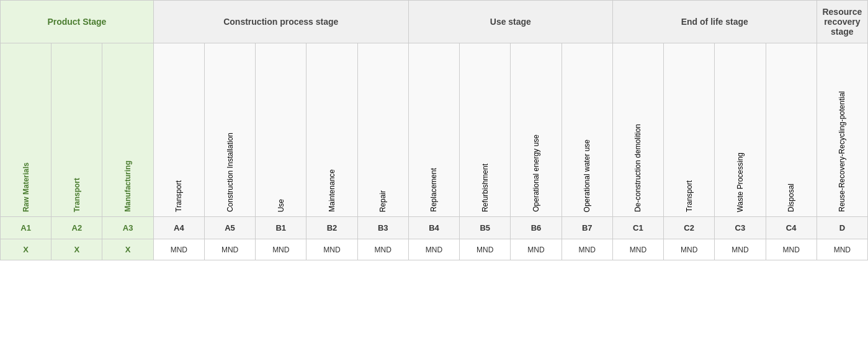  I want to click on rotated-label-text: De-construction demolition, so click(638, 167).